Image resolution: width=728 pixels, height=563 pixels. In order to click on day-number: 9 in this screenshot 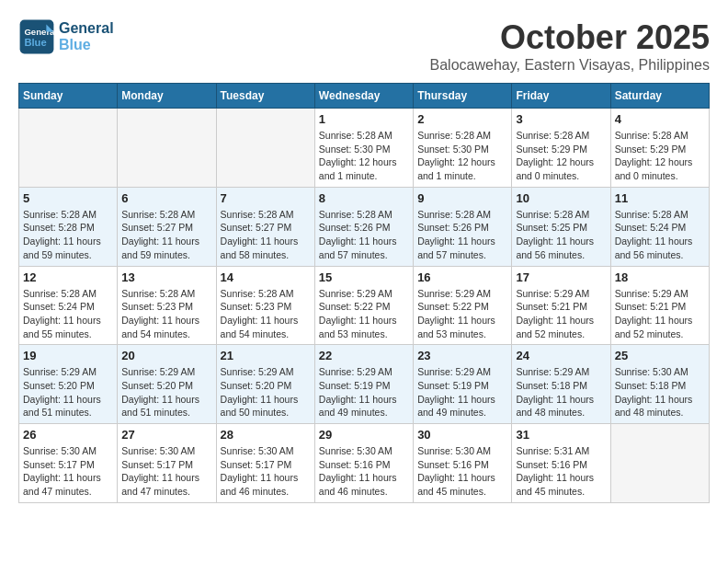, I will do `click(462, 199)`.